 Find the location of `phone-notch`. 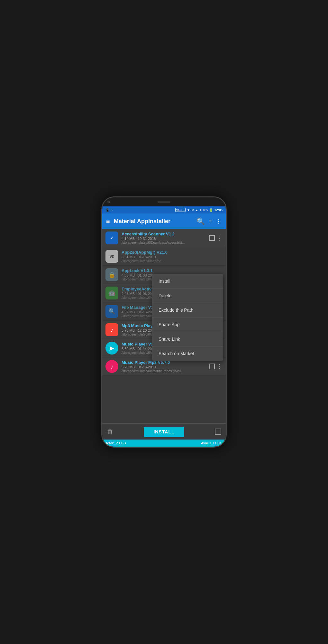

phone-notch is located at coordinates (164, 202).